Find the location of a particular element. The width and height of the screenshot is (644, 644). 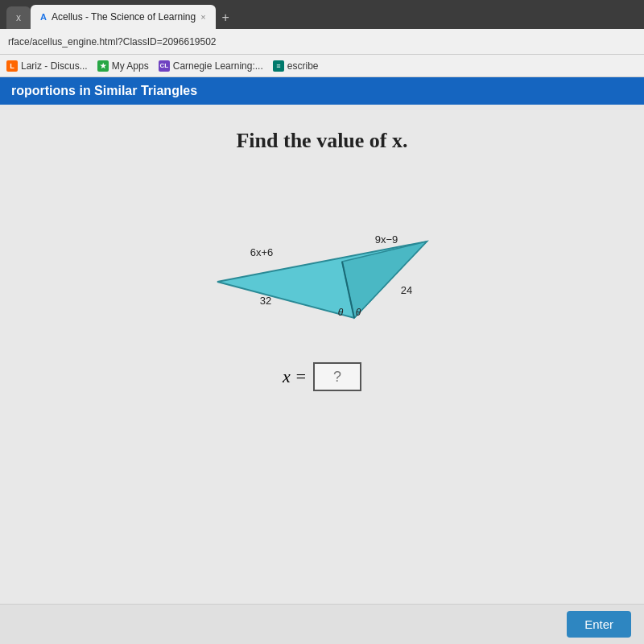

carnegie-label: Carnegie Learning:... is located at coordinates (218, 66).